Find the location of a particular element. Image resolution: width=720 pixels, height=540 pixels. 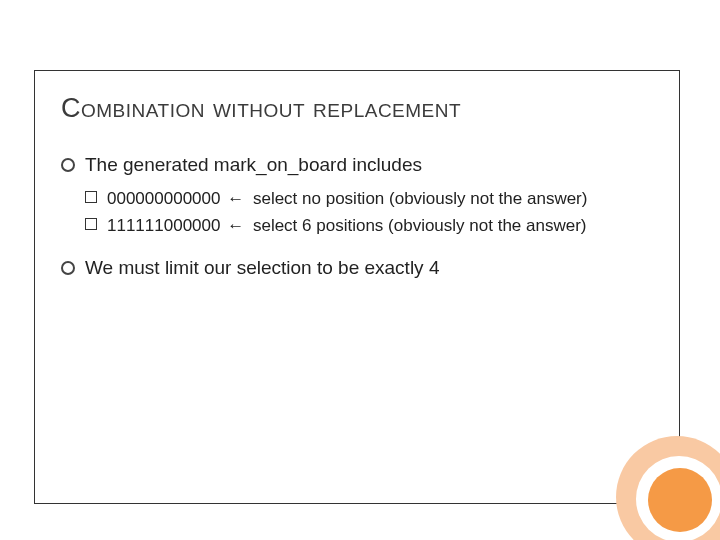

sub-item-code: 111111000000 is located at coordinates (164, 226).